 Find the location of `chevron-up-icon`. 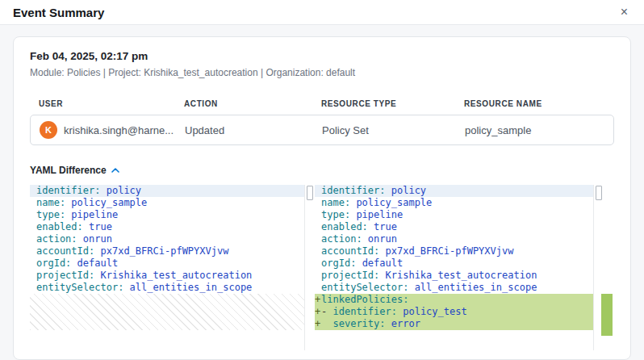

chevron-up-icon is located at coordinates (115, 170).